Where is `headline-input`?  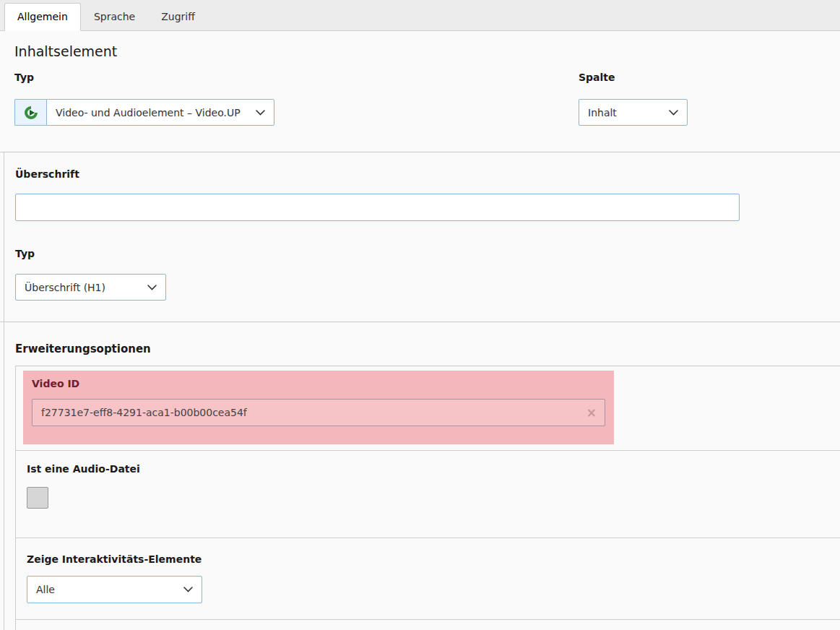 headline-input is located at coordinates (377, 207).